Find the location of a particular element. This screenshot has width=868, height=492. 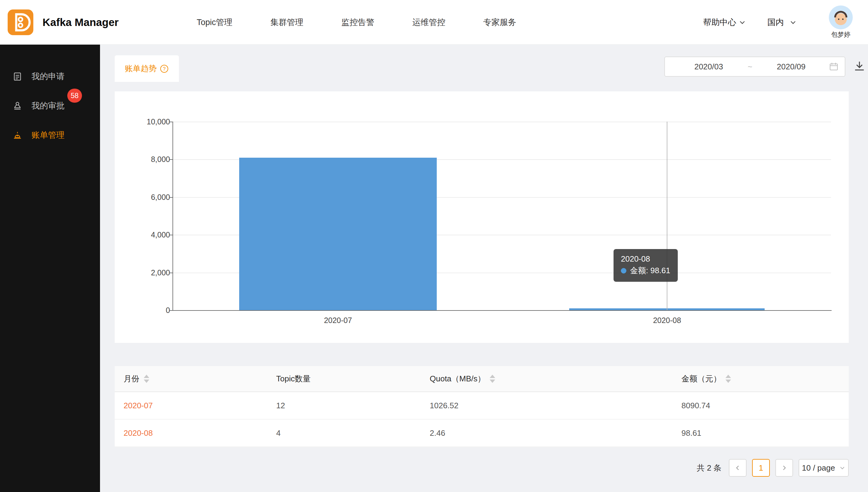

header-right: 帮助中心 国内 包梦婷 is located at coordinates (785, 22).